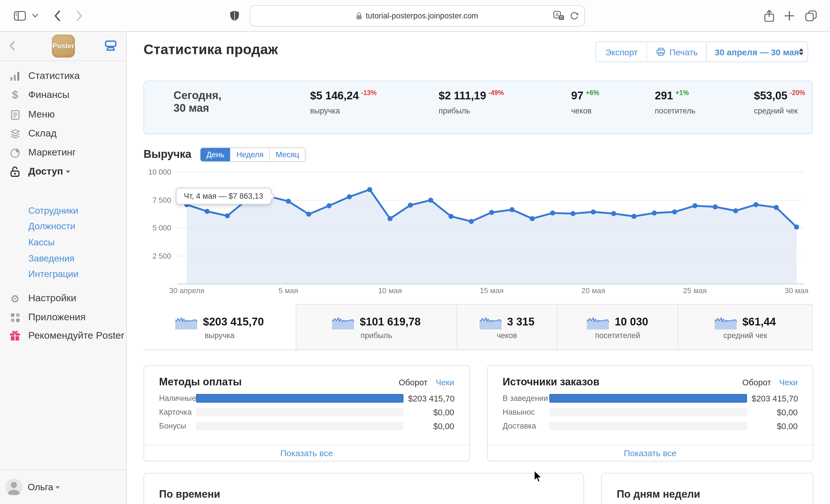 This screenshot has width=830, height=504. Describe the element at coordinates (187, 291) in the screenshot. I see `svg-text: 30 апреля` at that location.